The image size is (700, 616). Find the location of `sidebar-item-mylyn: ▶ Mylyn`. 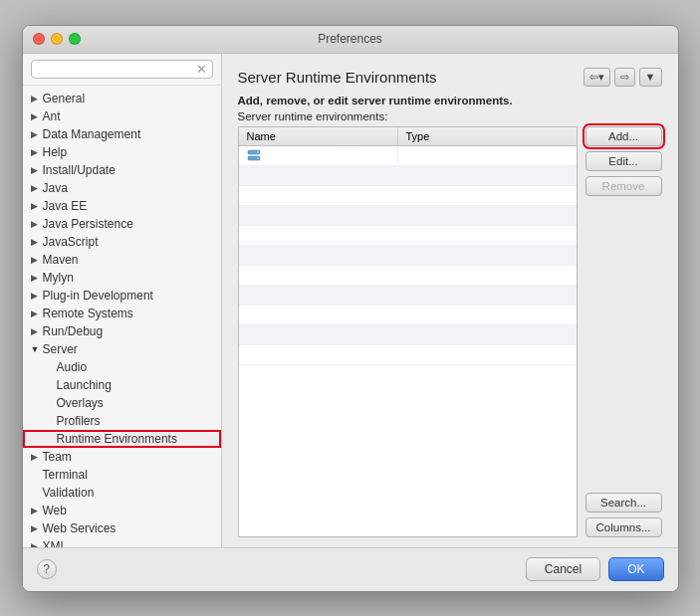

sidebar-item-mylyn: ▶ Mylyn is located at coordinates (121, 278).